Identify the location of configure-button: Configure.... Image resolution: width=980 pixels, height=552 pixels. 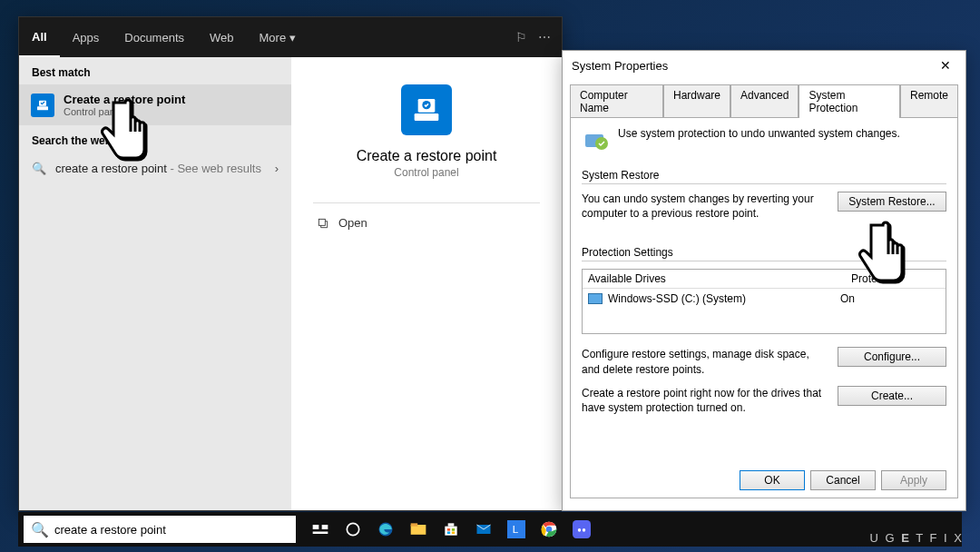
(892, 357).